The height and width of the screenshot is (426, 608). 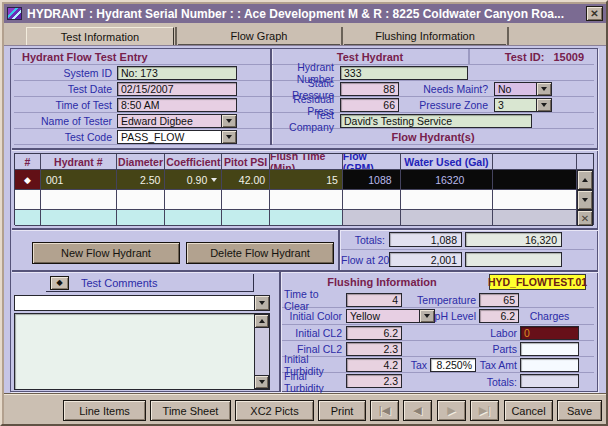 What do you see at coordinates (550, 365) in the screenshot?
I see `tax-amt-field` at bounding box center [550, 365].